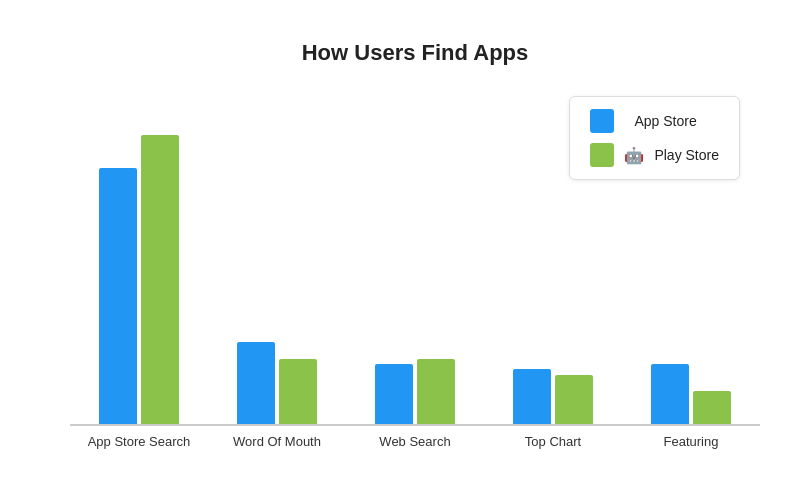 This screenshot has height=500, width=800. What do you see at coordinates (574, 364) in the screenshot?
I see `bar-label-playstore: 9%` at bounding box center [574, 364].